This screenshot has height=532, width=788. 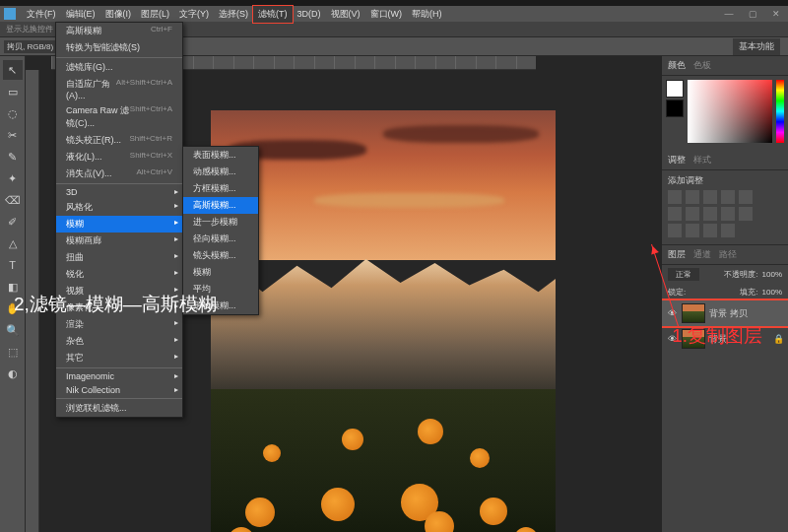 What do you see at coordinates (677, 160) in the screenshot?
I see `tab-adjust: 调整` at bounding box center [677, 160].